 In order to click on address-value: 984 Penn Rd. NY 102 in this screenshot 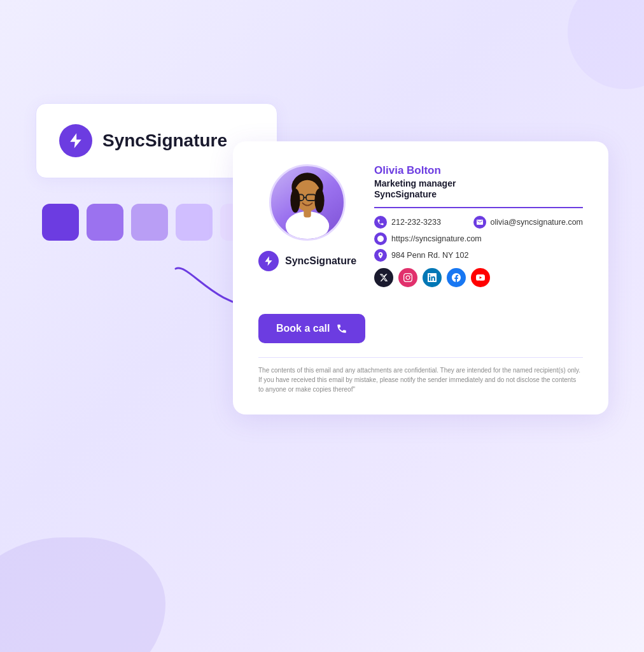, I will do `click(430, 255)`.